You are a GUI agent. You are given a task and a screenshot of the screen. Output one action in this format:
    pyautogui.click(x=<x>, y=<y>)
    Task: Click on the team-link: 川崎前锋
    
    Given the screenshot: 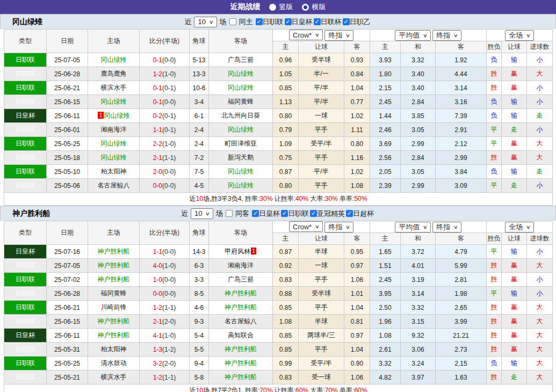 What is the action you would take?
    pyautogui.click(x=114, y=307)
    